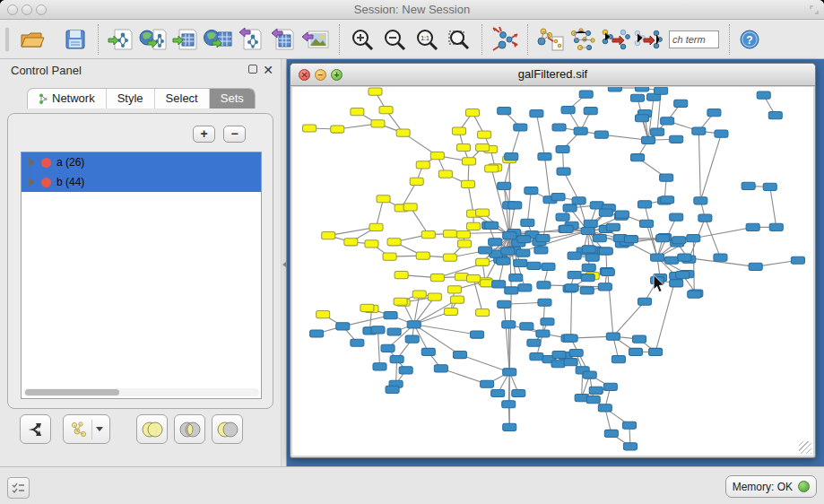 The image size is (824, 504). Describe the element at coordinates (282, 39) in the screenshot. I see `export-table-button` at that location.